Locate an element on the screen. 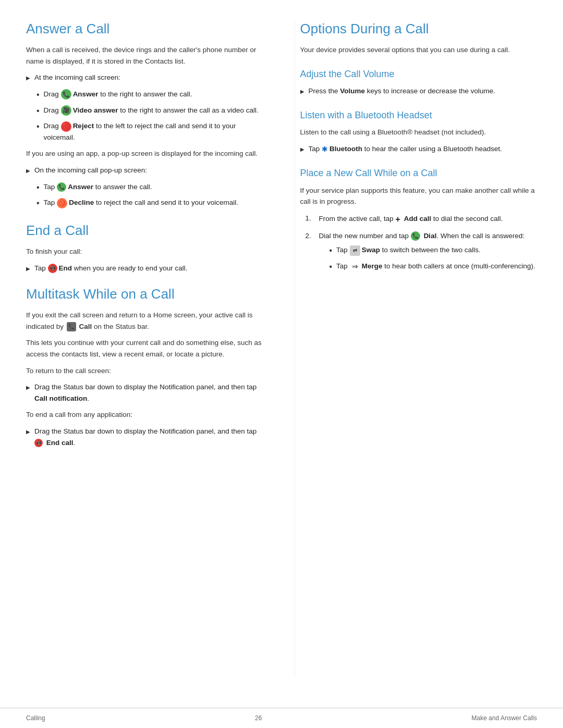 The height and width of the screenshot is (728, 563). answer-call-intro: When a call is received, the device ring… is located at coordinates (145, 55).